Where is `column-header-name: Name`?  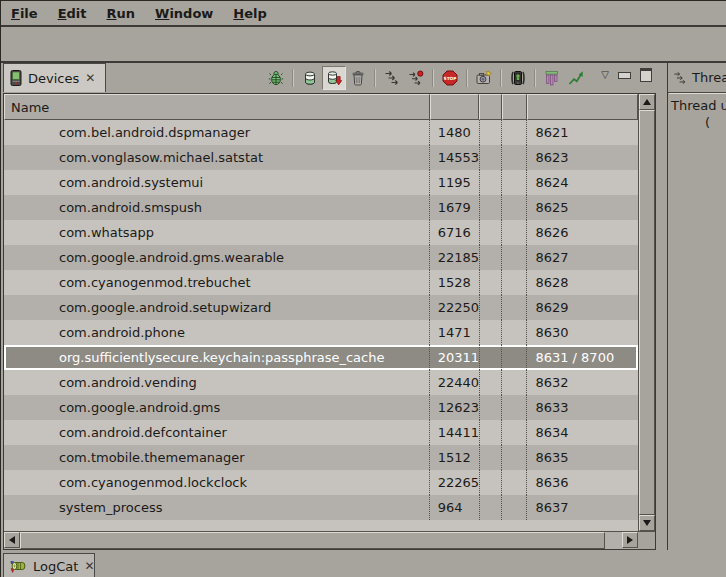
column-header-name: Name is located at coordinates (217, 107).